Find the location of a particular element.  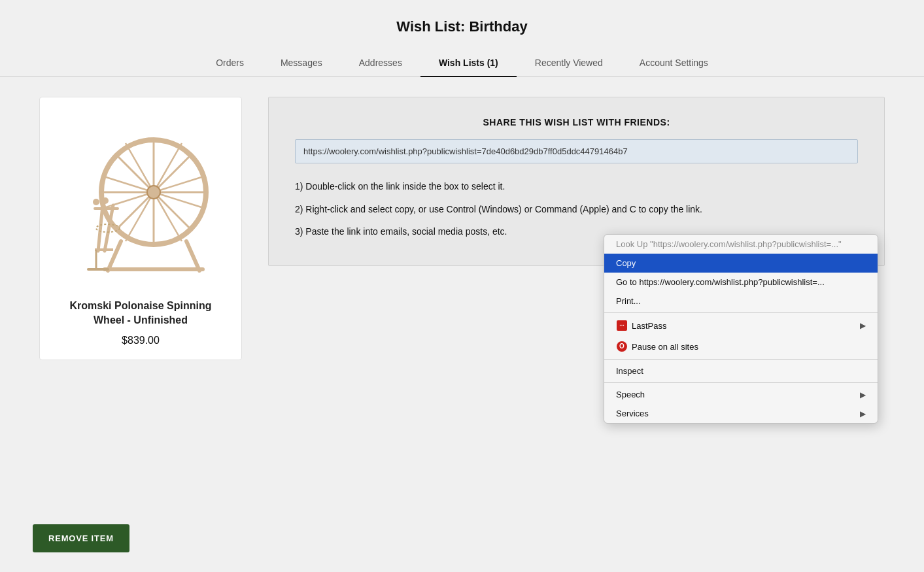

nav-item-wish-lists: Wish Lists (1) is located at coordinates (468, 63).